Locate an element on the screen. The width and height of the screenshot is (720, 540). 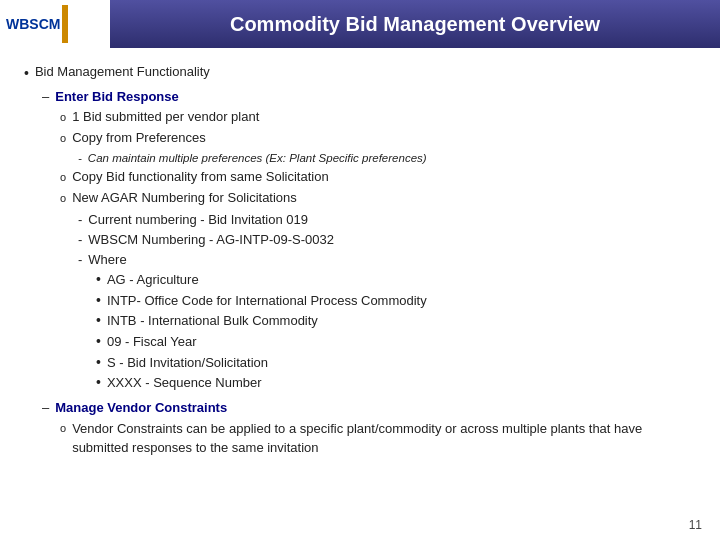
dot-label-1: AG - Agriculture is located at coordinates (153, 280).